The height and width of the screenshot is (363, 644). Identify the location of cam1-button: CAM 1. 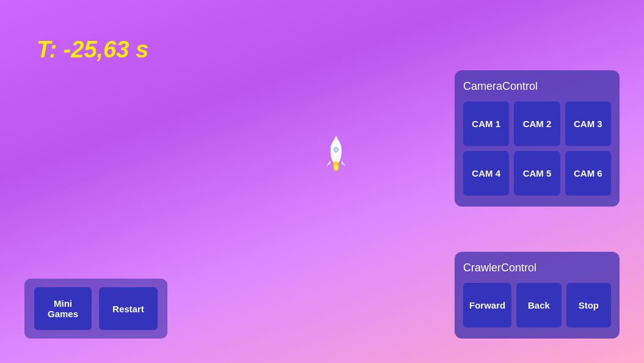
(486, 123).